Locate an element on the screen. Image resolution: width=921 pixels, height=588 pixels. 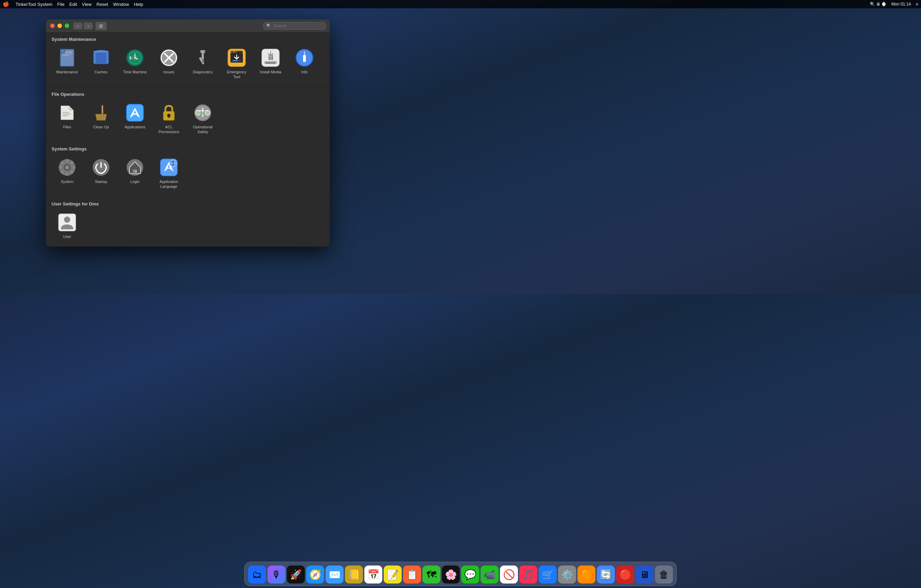
icon-login: Login is located at coordinates (135, 174).